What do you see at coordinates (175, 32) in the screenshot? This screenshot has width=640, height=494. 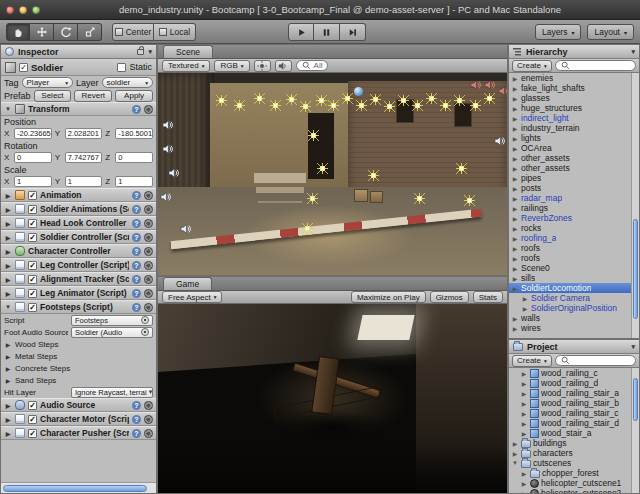 I see `pivot-local-button: Local` at bounding box center [175, 32].